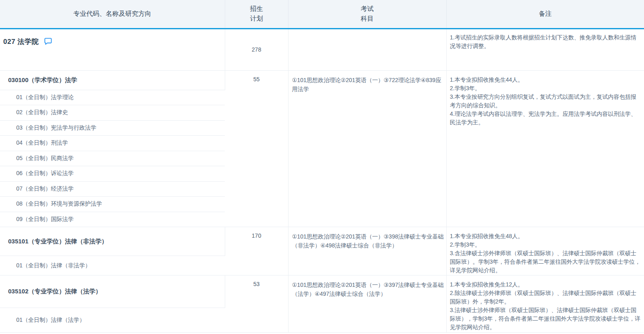  I want to click on direction-label: 09（全日制）国际法学, so click(112, 219).